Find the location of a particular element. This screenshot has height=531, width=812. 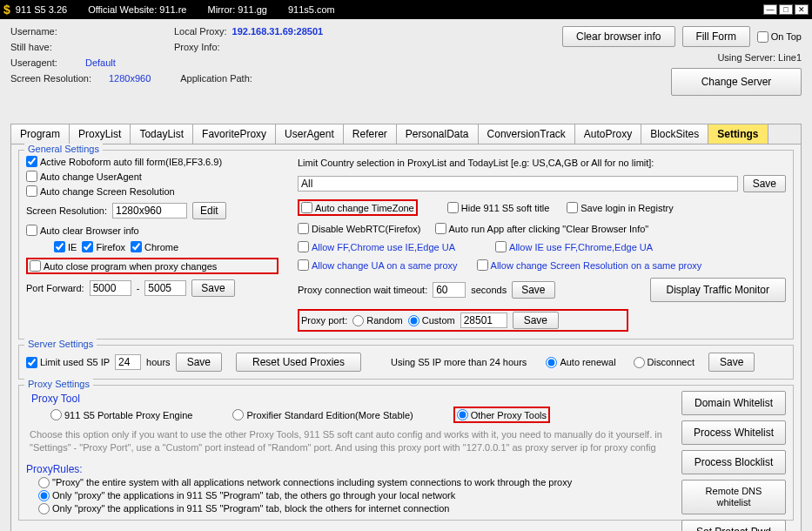

tab-bar: Program ProxyList TodayList FavoriteProx… is located at coordinates (406, 134).